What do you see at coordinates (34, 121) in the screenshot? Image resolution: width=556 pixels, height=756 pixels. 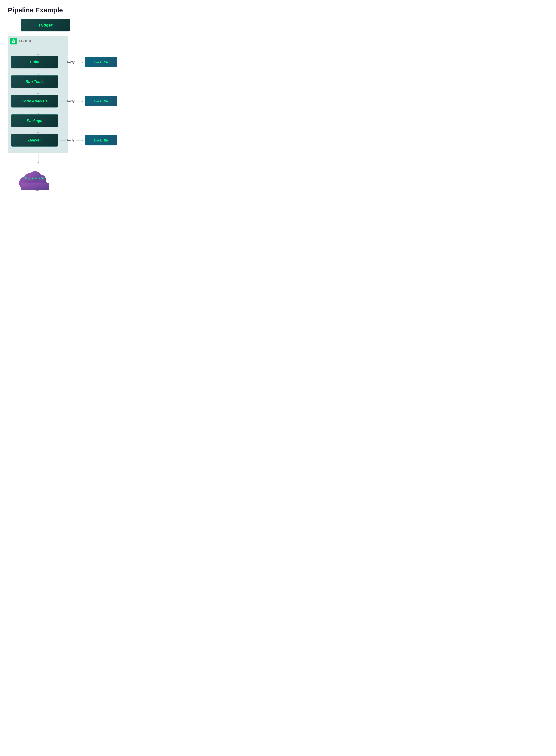 I see `package-step: Package` at bounding box center [34, 121].